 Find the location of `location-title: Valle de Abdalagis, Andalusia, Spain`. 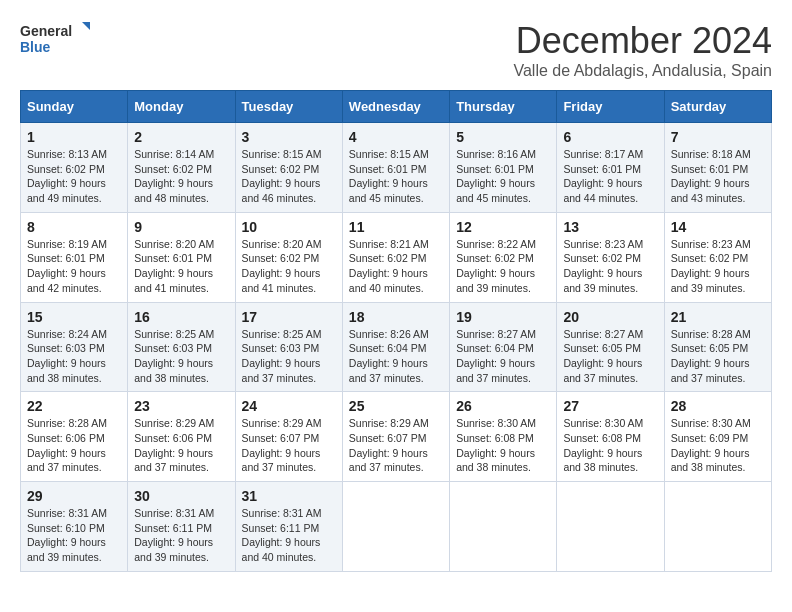

location-title: Valle de Abdalagis, Andalusia, Spain is located at coordinates (642, 71).